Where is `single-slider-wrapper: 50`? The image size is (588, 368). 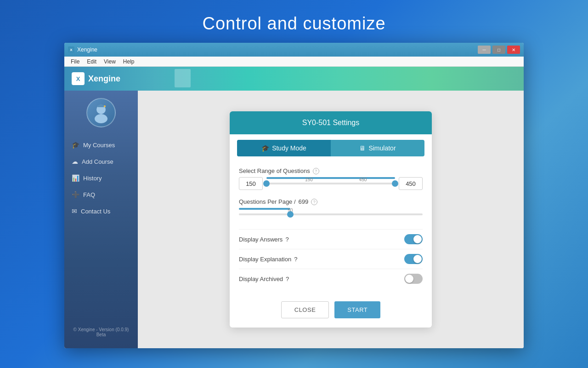 single-slider-wrapper: 50 is located at coordinates (331, 214).